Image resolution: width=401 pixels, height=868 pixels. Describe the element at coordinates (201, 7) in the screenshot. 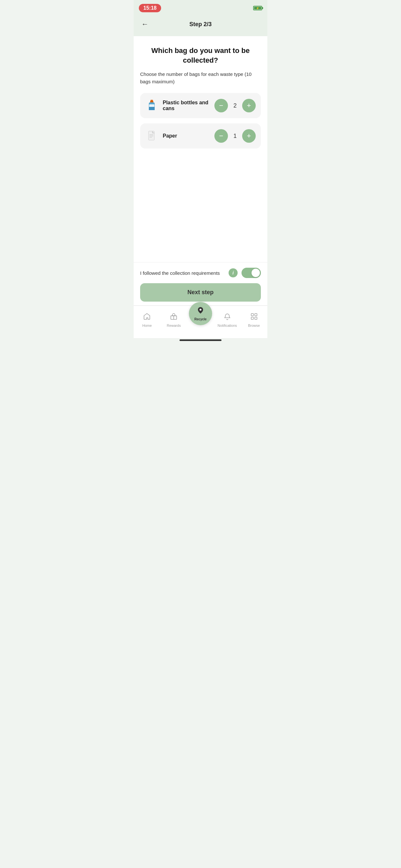

I see `status-bar: 15:18 ⚡` at that location.